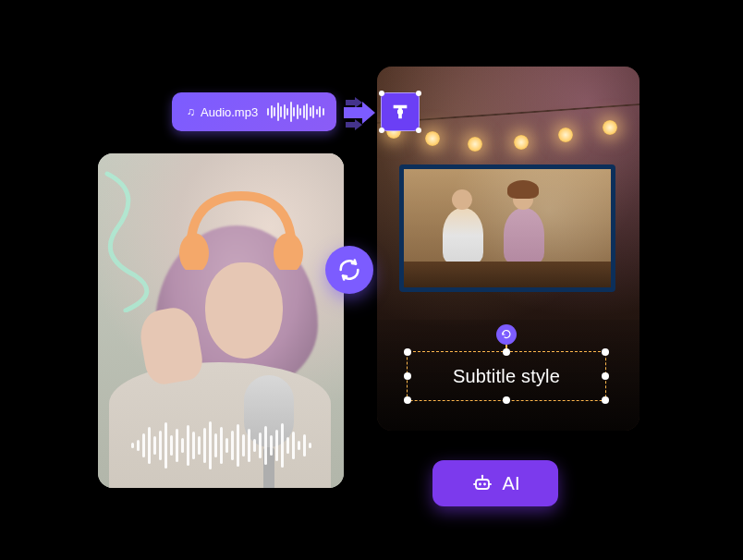 The image size is (743, 560). What do you see at coordinates (229, 113) in the screenshot?
I see `audio-filename: Audio.mp3` at bounding box center [229, 113].